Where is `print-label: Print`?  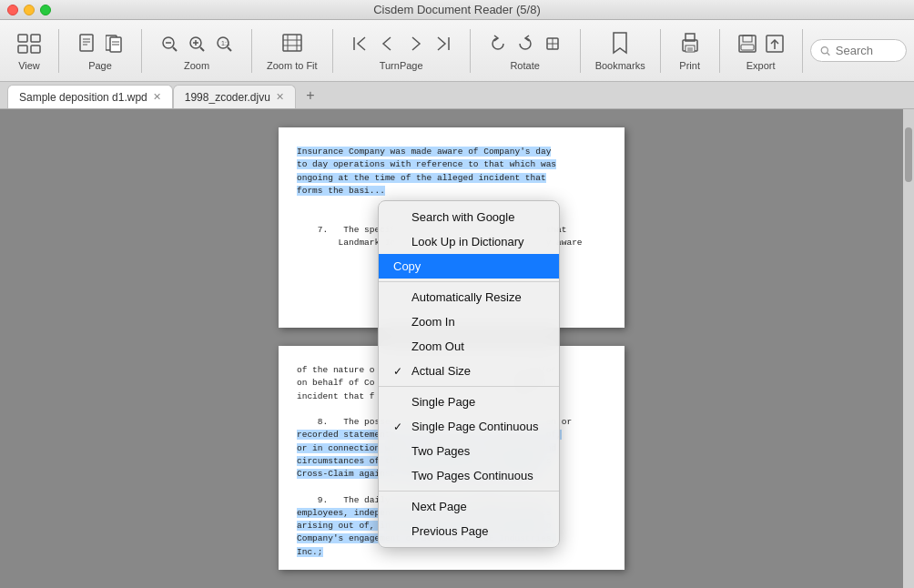
print-label: Print is located at coordinates (690, 66).